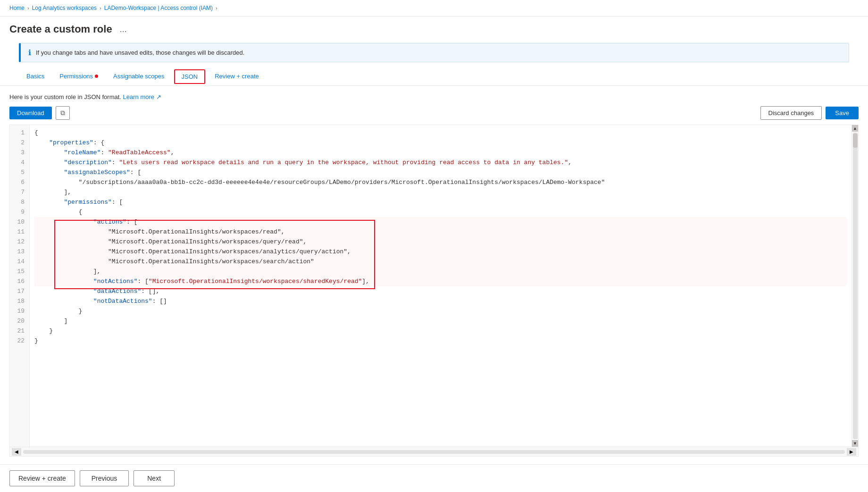  What do you see at coordinates (42, 478) in the screenshot?
I see `review-create-button: Review + create` at bounding box center [42, 478].